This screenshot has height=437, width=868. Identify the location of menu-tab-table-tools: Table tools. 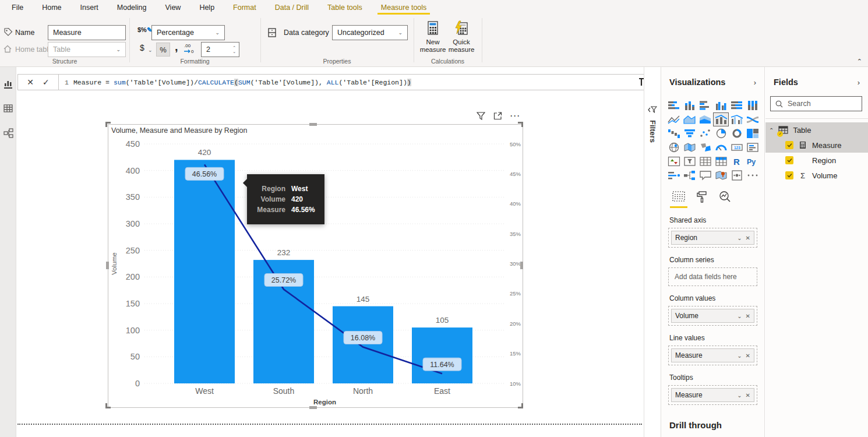
(345, 7).